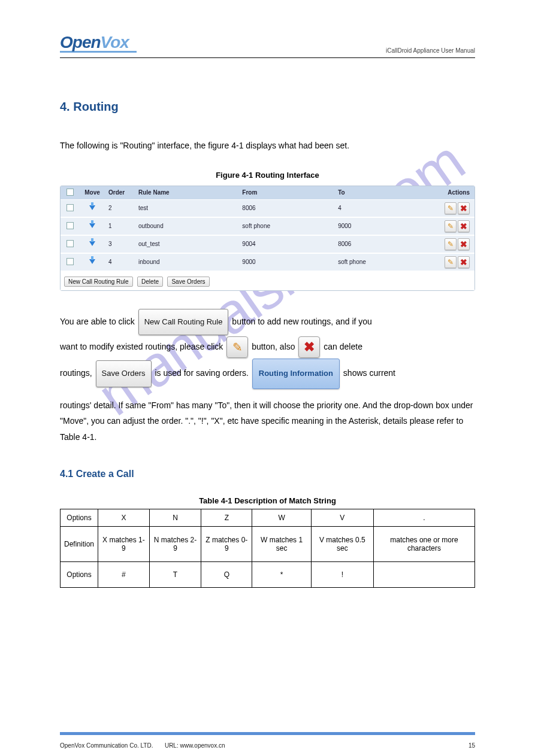 Image resolution: width=535 pixels, height=756 pixels. What do you see at coordinates (107, 746) in the screenshot?
I see `footer-company-name: OpenVox Communication Co. LTD.` at bounding box center [107, 746].